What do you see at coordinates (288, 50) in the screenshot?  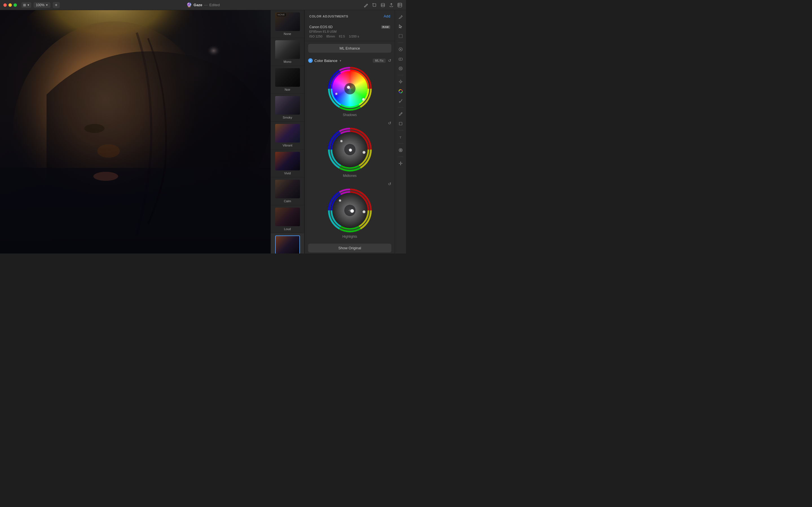 I see `preset-thumb-mono` at bounding box center [288, 50].